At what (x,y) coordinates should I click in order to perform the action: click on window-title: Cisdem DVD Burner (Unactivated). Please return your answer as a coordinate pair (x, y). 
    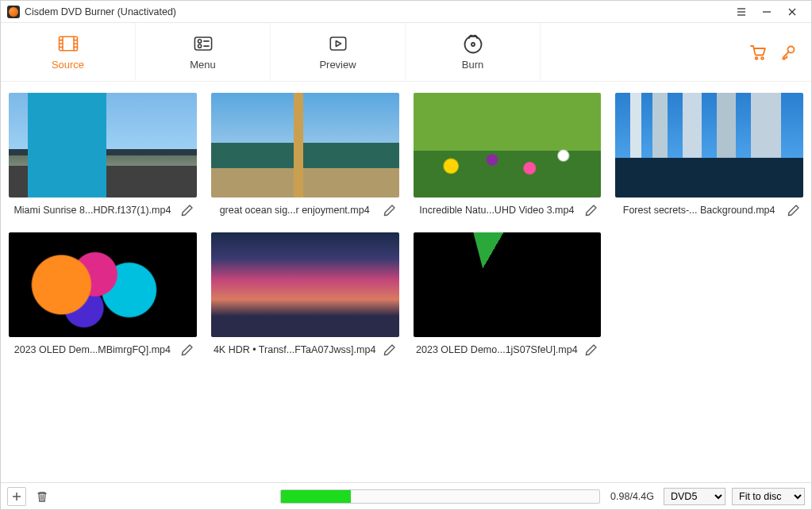
    Looking at the image, I should click on (100, 12).